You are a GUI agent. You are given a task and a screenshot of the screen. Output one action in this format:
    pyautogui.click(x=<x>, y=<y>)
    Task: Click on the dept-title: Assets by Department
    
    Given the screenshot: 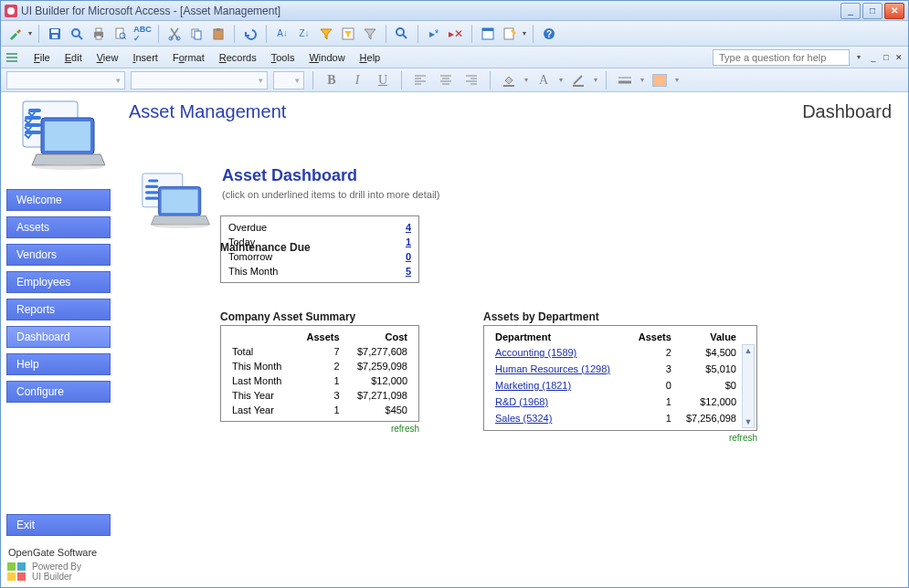 What is the action you would take?
    pyautogui.click(x=620, y=317)
    